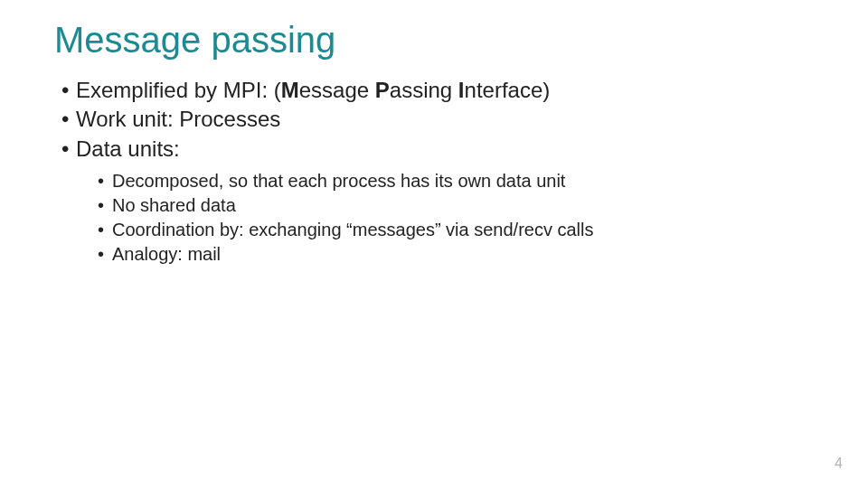 Image resolution: width=868 pixels, height=488 pixels. Describe the element at coordinates (438, 149) in the screenshot. I see `bullet-l1-dataunits: •Data units:` at that location.